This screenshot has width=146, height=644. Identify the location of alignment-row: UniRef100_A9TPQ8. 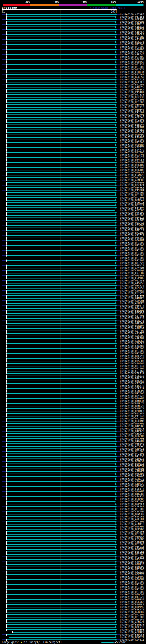
(73, 331).